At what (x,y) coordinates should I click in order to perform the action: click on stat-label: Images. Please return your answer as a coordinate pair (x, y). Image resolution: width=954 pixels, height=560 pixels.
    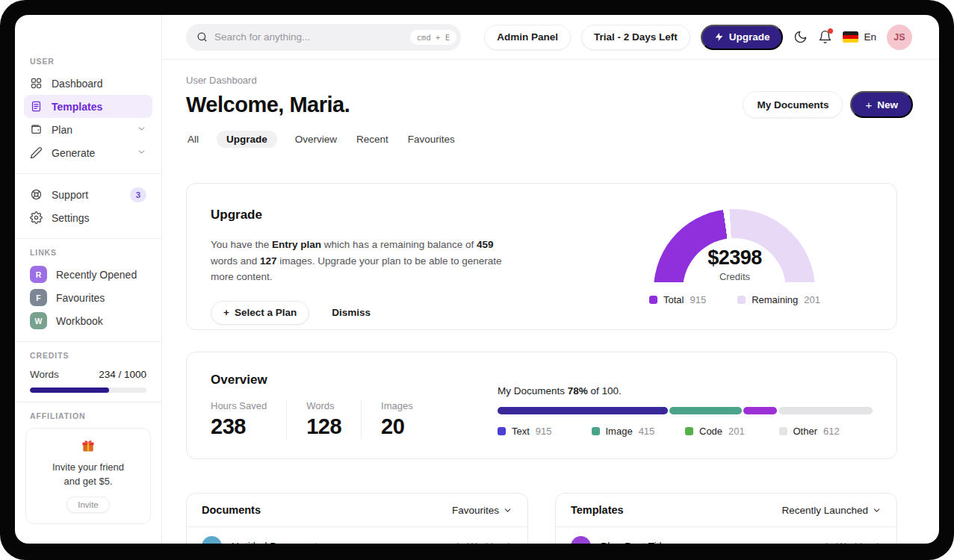
    Looking at the image, I should click on (397, 406).